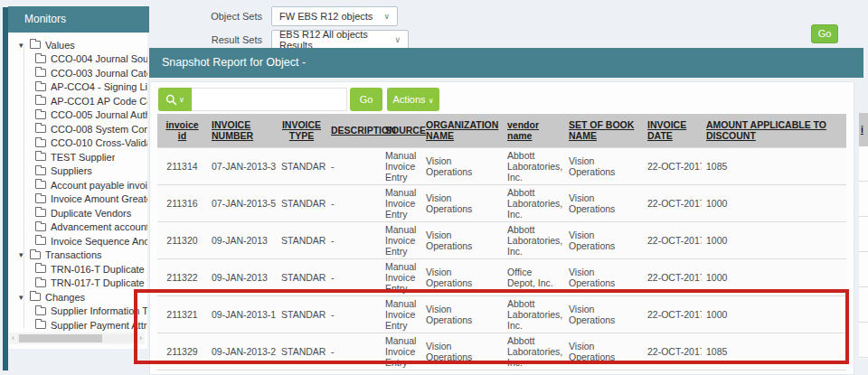 The height and width of the screenshot is (375, 868). Describe the element at coordinates (78, 129) in the screenshot. I see `tree-item: CCO-008 System Controls` at that location.